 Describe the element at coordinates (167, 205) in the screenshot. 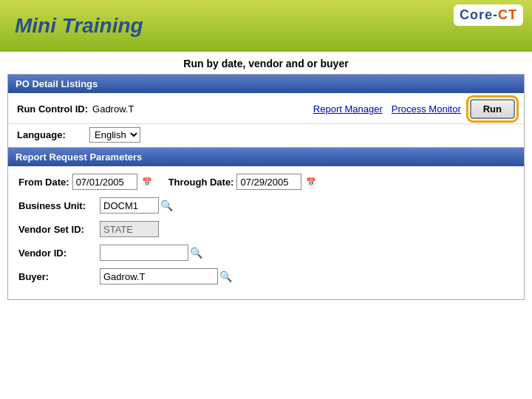

I see `business-unit-search-icon: 🔍` at that location.